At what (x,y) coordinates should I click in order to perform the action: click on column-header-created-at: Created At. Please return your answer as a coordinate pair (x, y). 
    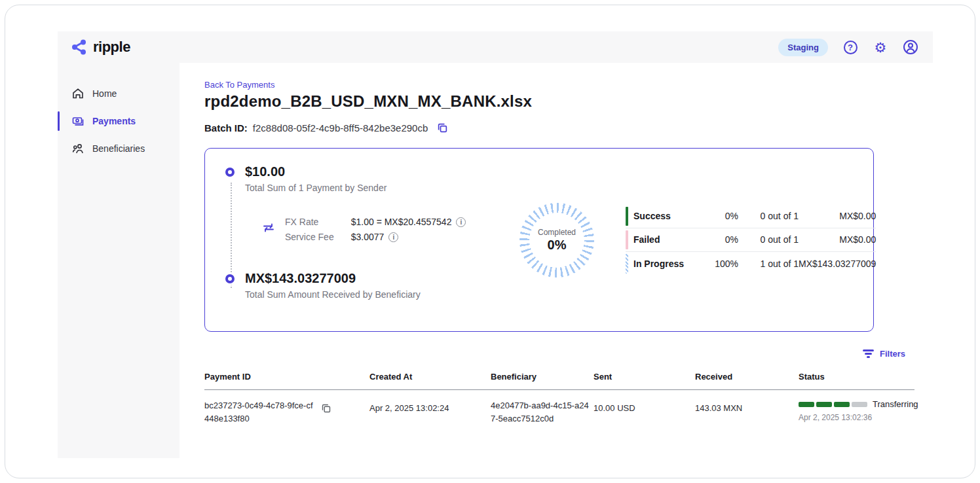
    Looking at the image, I should click on (430, 377).